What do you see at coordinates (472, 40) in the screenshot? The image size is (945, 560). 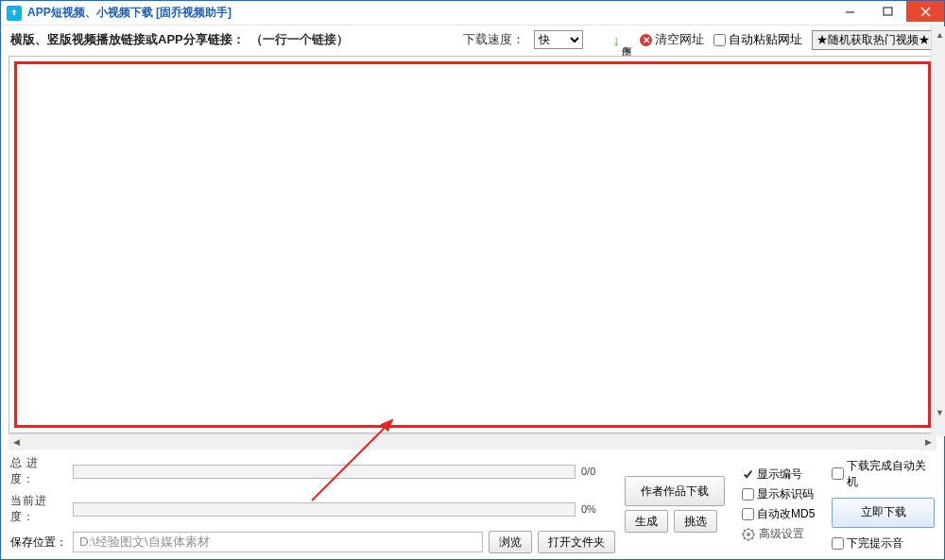 I see `toolbar: 横版、竖版视频播放链接或APP分享链接： （一行一个链接） 下载速度： 快 ↓ …` at bounding box center [472, 40].